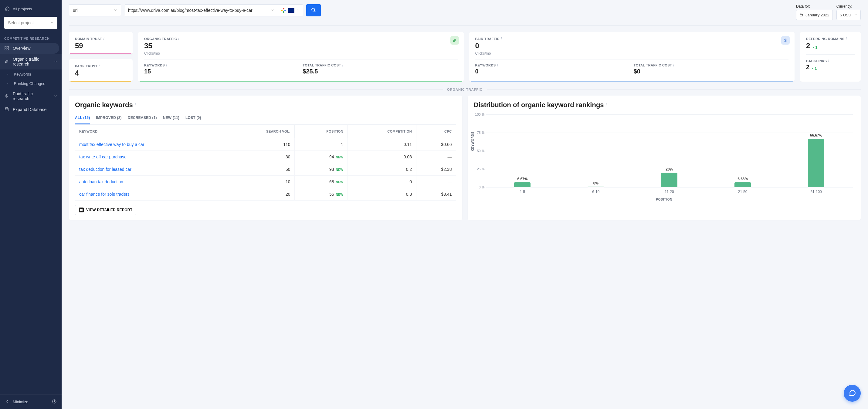  What do you see at coordinates (54, 402) in the screenshot?
I see `help-icon` at bounding box center [54, 402].